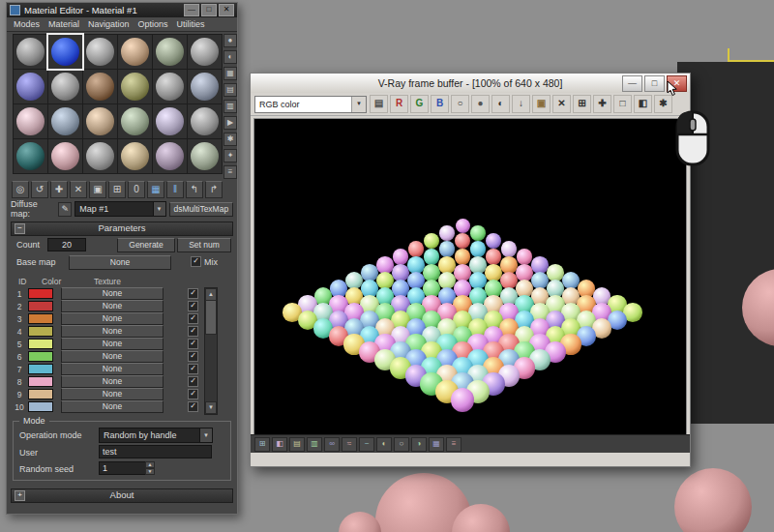 The height and width of the screenshot is (532, 774). Describe the element at coordinates (150, 468) in the screenshot. I see `seed-spinner: ▲ ▼` at that location.